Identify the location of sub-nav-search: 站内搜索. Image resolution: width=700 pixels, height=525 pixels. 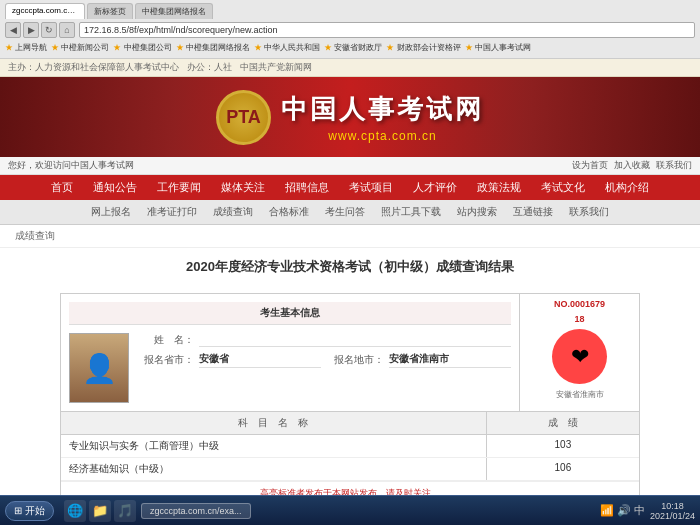
(477, 212).